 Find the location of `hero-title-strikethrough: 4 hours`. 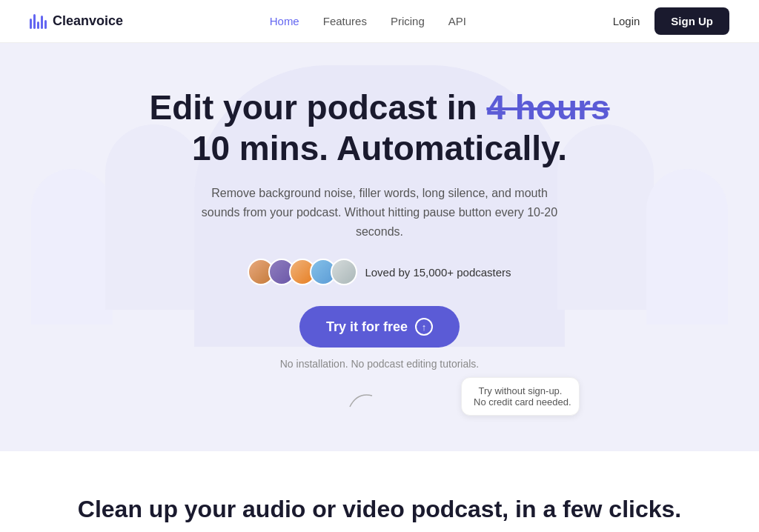

hero-title-strikethrough: 4 hours is located at coordinates (548, 107).